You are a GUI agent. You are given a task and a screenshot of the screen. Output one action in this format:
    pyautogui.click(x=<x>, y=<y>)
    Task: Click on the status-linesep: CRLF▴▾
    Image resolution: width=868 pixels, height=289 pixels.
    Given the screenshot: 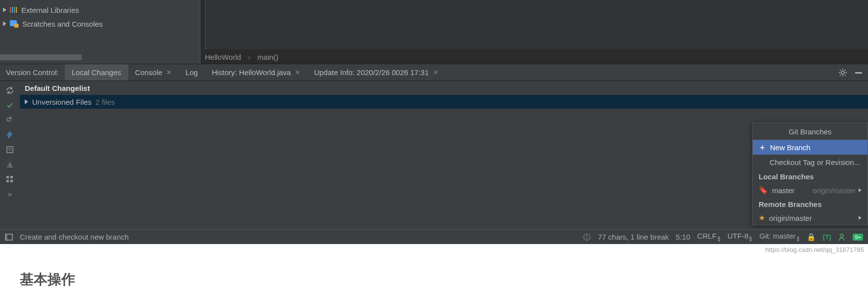 What is the action you would take?
    pyautogui.click(x=709, y=237)
    